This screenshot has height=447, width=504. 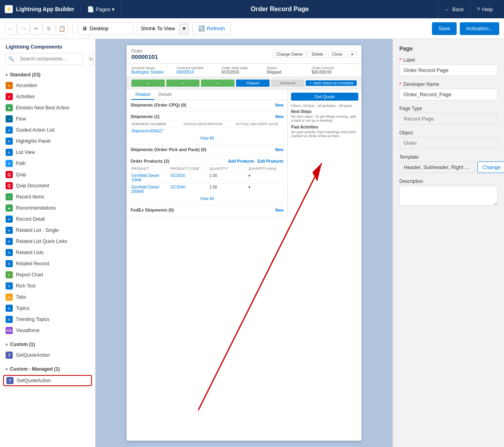 What do you see at coordinates (48, 197) in the screenshot?
I see `component-item-recent-items: ○ Recent Items` at bounding box center [48, 197].